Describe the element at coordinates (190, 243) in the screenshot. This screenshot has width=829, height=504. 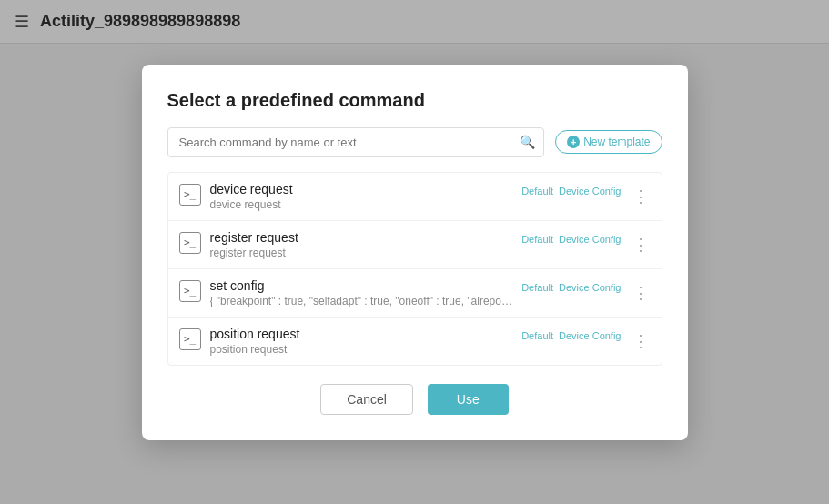
I see `cmd-prompt-icon-2: >_` at that location.